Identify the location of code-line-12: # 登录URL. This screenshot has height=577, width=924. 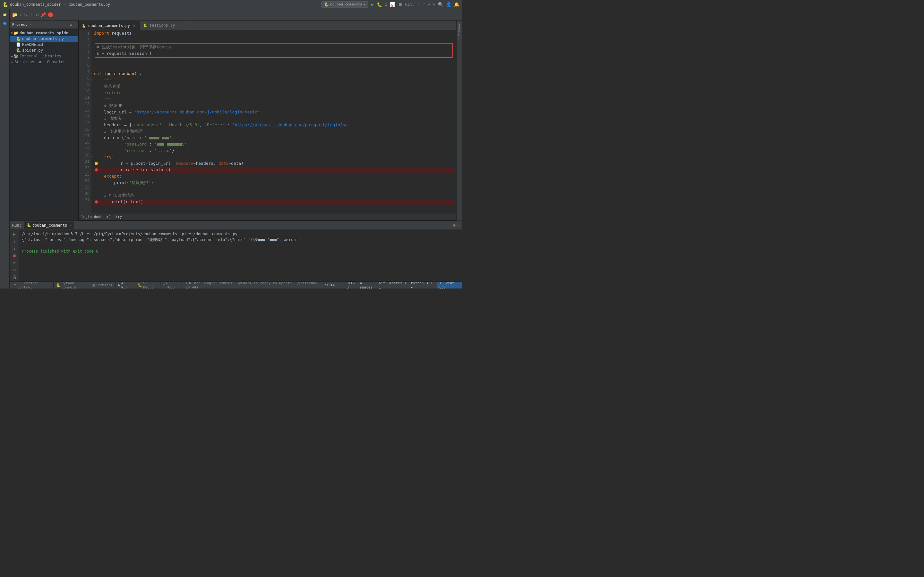
(274, 106).